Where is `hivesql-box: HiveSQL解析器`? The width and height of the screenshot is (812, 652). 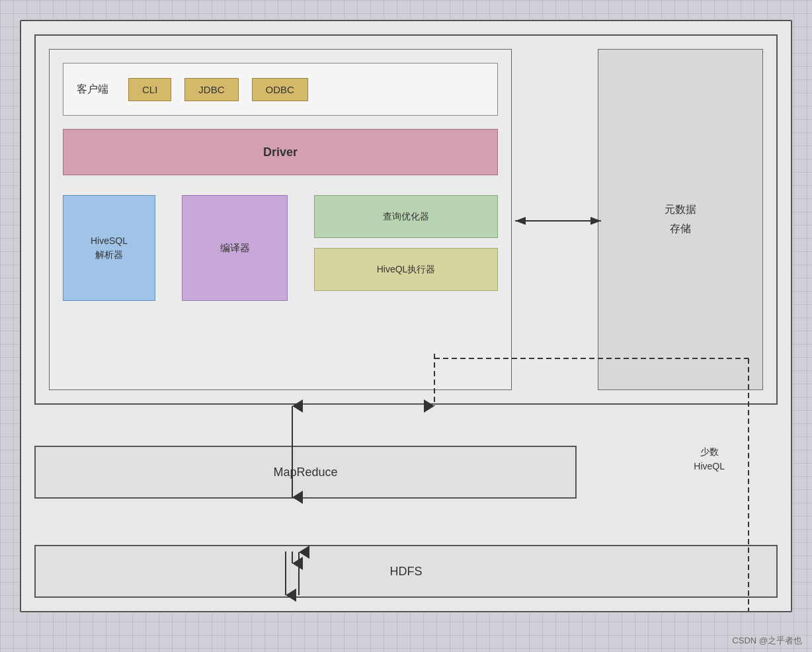
hivesql-box: HiveSQL解析器 is located at coordinates (109, 248).